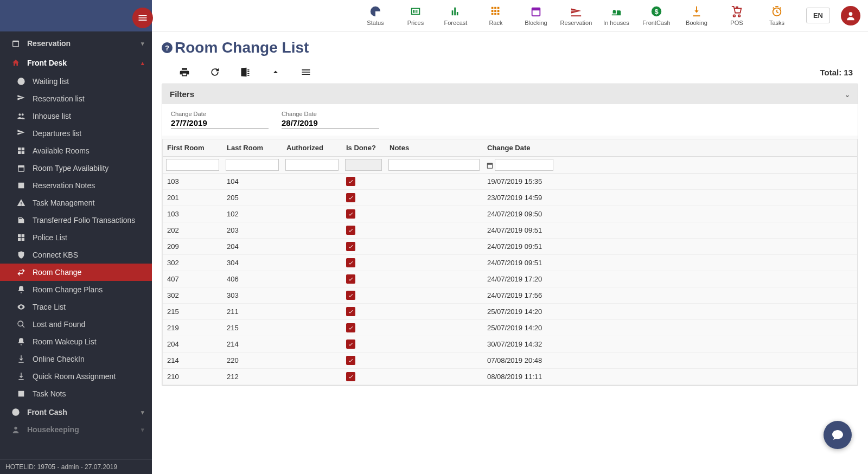  What do you see at coordinates (76, 412) in the screenshot?
I see `sidebar-group-frontcash: Front Cash ▾` at bounding box center [76, 412].